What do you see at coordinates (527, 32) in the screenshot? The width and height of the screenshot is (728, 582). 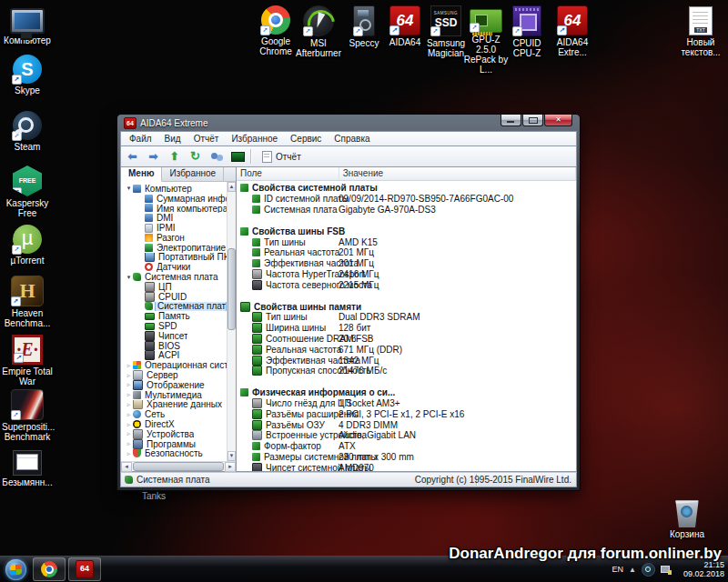 I see `desktop-icon-cpuz: CPUID CPU-Z` at bounding box center [527, 32].